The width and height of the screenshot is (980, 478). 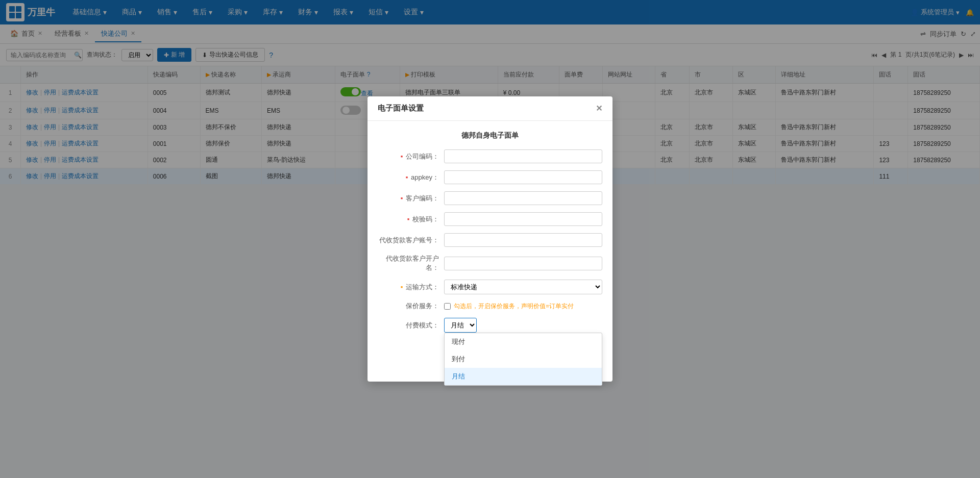 What do you see at coordinates (523, 156) in the screenshot?
I see `company-code-input` at bounding box center [523, 156].